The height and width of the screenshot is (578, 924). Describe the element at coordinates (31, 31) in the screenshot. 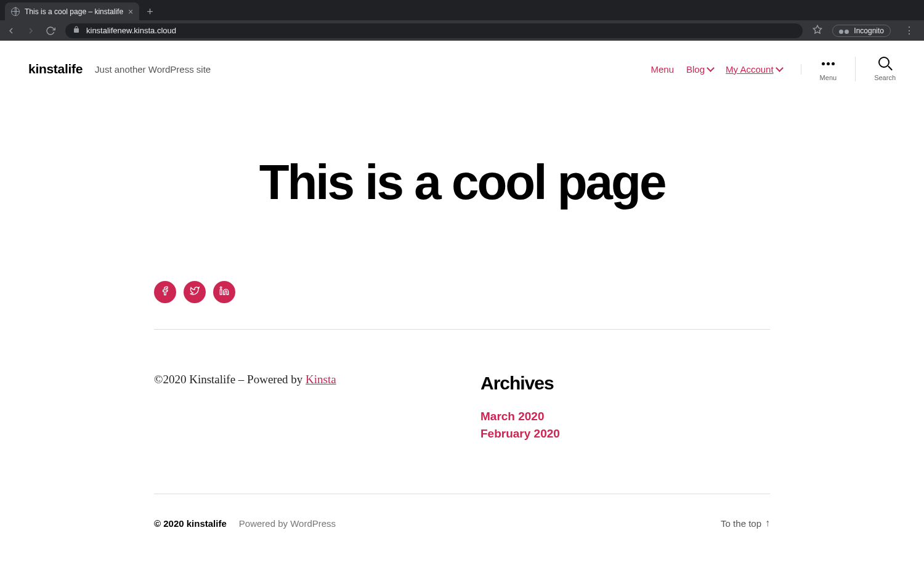

I see `forward-button` at that location.